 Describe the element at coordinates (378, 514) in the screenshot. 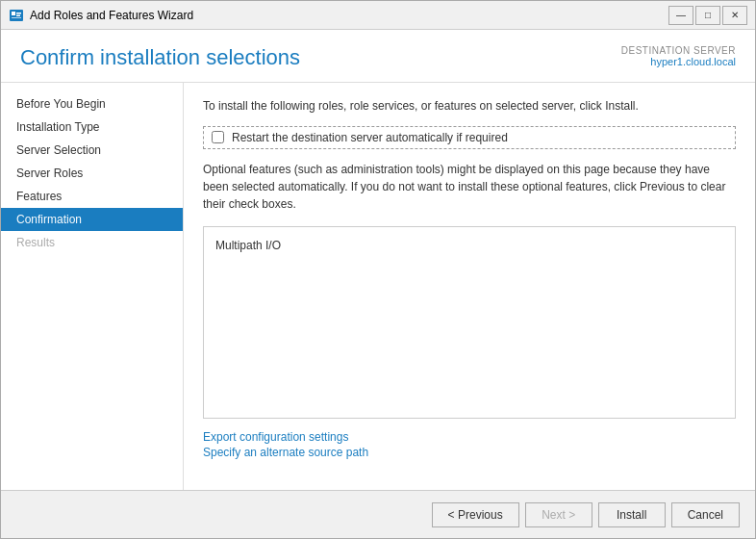

I see `wizard-footer: < Previous Next > Install Cancel` at that location.